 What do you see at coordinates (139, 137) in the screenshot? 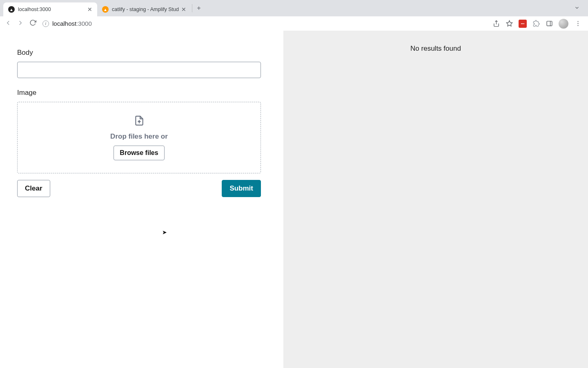
I see `image-dropzone: Drop files here or Browse files` at bounding box center [139, 137].